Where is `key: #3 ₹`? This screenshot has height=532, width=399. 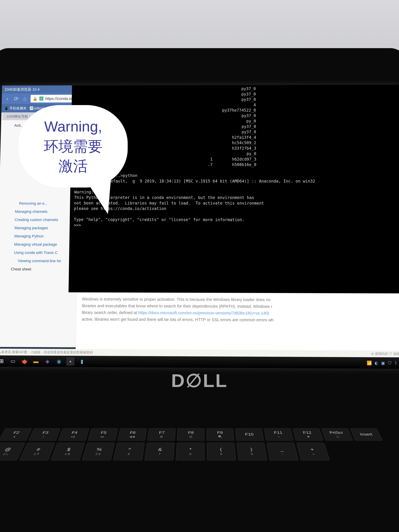
key: #3 ₹ is located at coordinates (37, 451).